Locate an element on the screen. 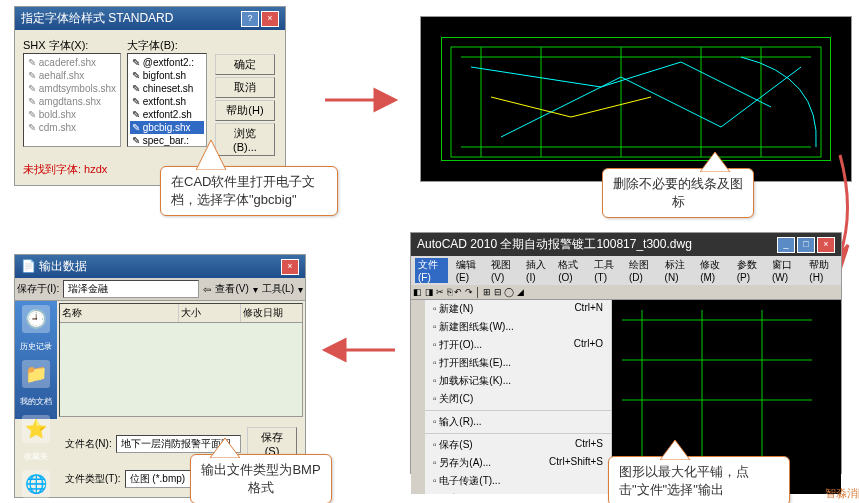  max-icon: □ is located at coordinates (806, 245).